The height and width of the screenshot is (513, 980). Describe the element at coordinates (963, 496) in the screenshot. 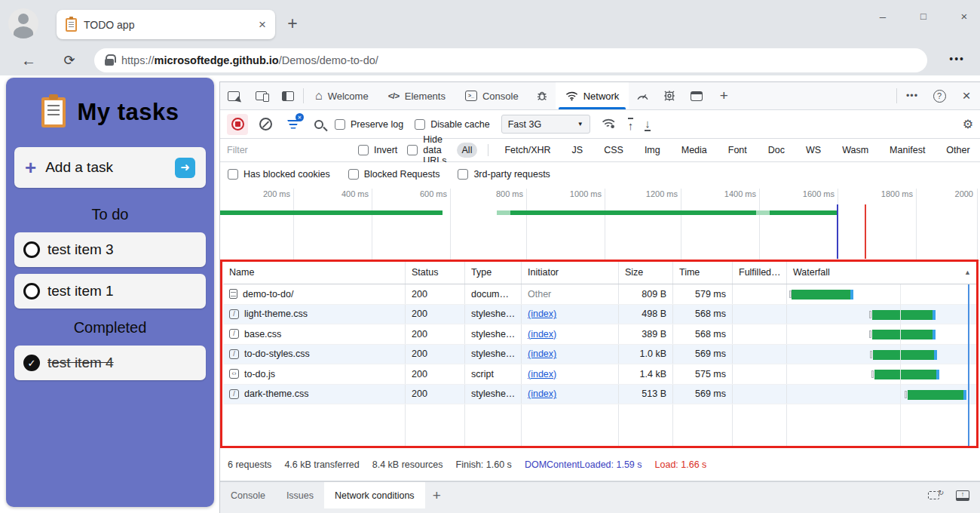

I see `expand-drawer-icon: ↑` at that location.